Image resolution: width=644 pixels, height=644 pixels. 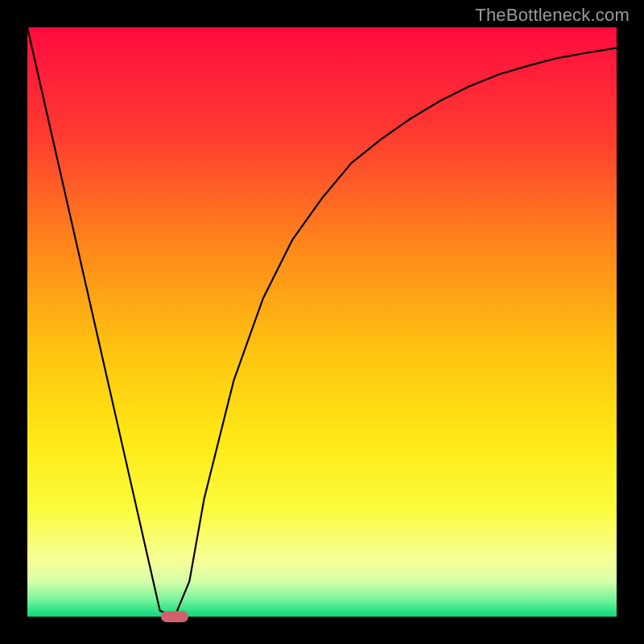 I want to click on optimal-point-marker, so click(x=175, y=617).